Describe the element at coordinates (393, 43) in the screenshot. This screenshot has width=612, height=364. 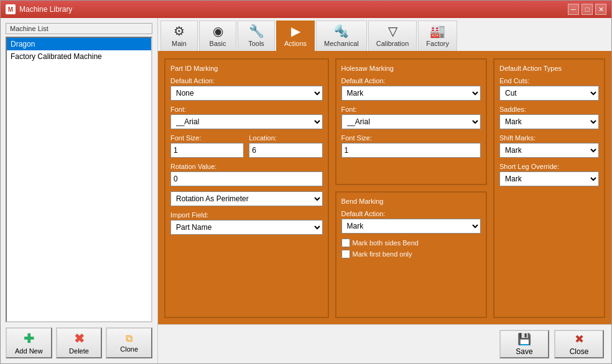
I see `calibration-tab-label: Calibration` at that location.